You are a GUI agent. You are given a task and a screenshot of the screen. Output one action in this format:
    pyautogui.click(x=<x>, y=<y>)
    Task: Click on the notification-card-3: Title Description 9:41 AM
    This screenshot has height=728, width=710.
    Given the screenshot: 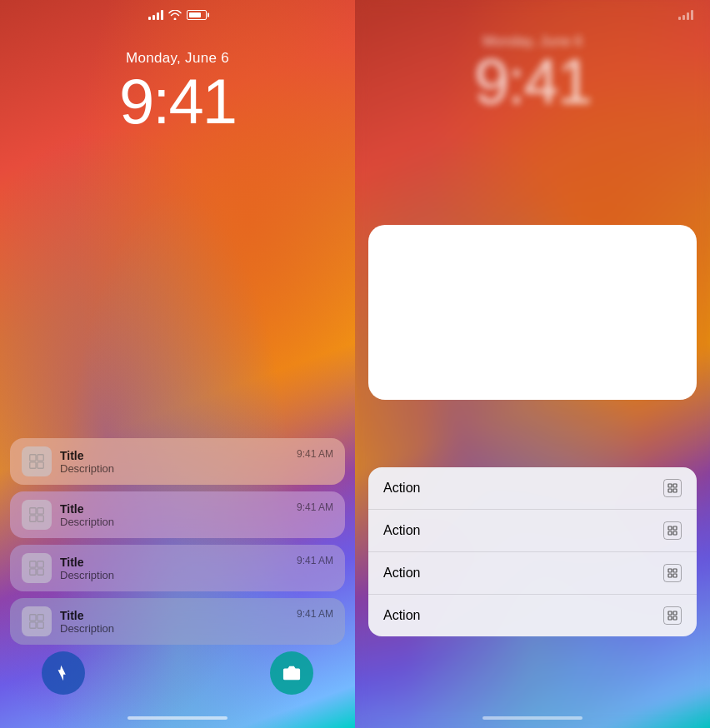 What is the action you would take?
    pyautogui.click(x=178, y=568)
    